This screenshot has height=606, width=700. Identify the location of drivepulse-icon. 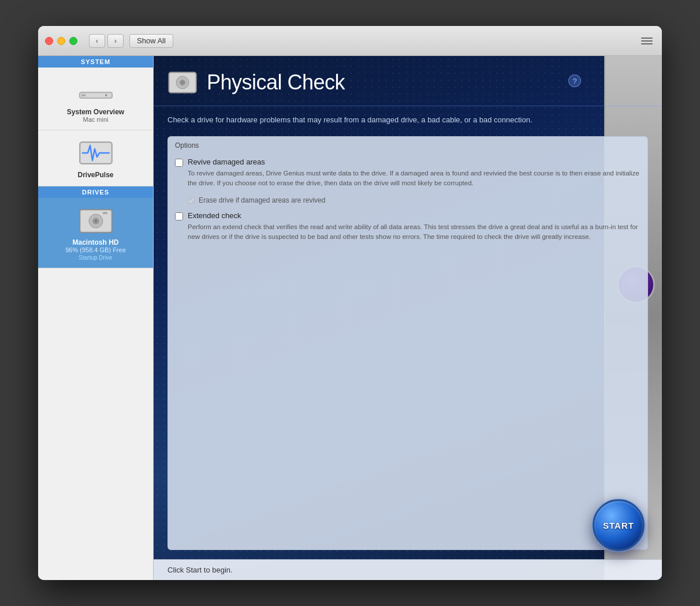
(96, 154).